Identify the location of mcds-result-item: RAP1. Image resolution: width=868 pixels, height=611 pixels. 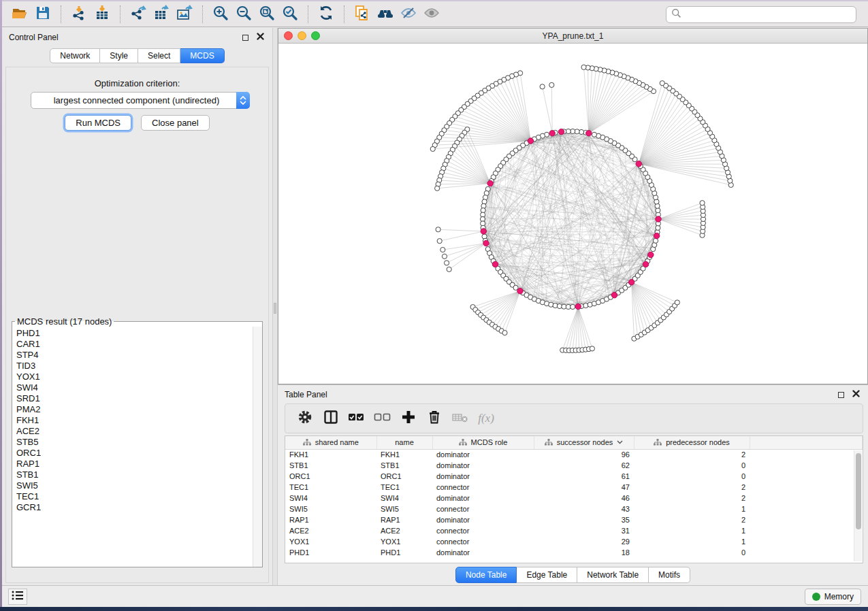
(135, 464).